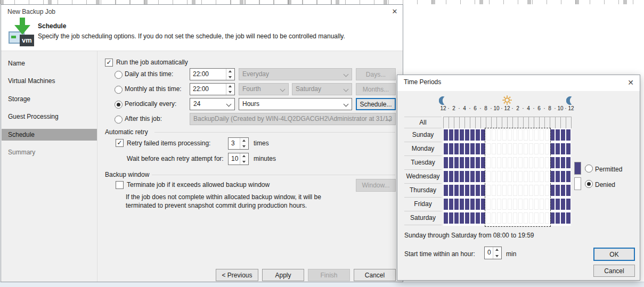 The width and height of the screenshot is (644, 287). Describe the element at coordinates (423, 177) in the screenshot. I see `day-row-button: Wednesday` at that location.